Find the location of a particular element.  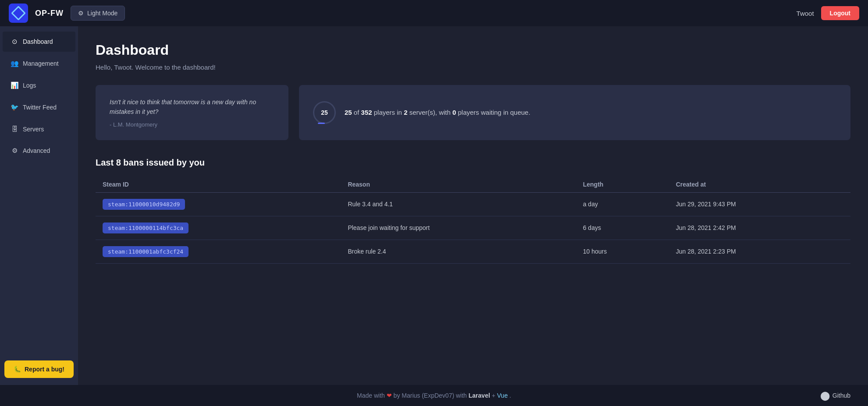

cards-row: Isn't it nice to think that tomorrow is … is located at coordinates (473, 113).